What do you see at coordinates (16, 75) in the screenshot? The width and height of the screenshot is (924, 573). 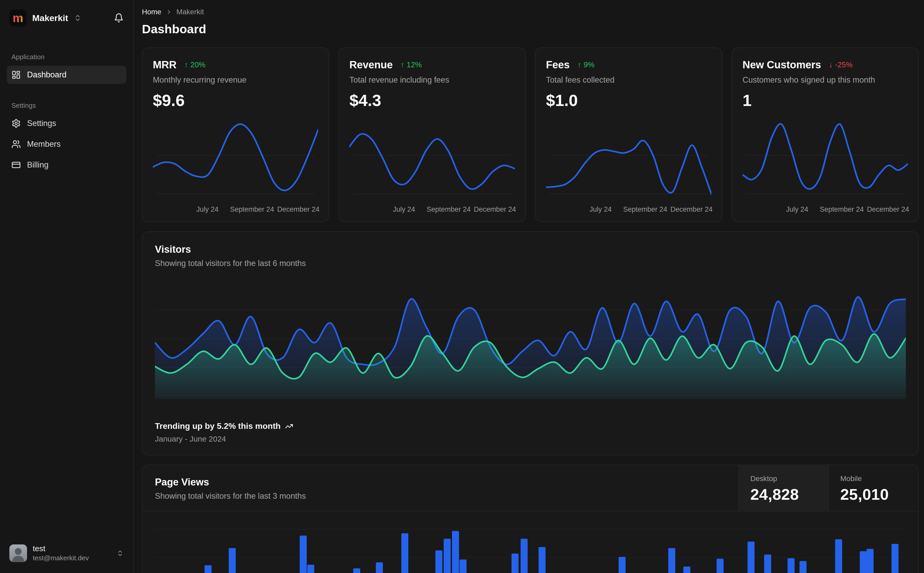 I see `layout-dashboard-icon` at bounding box center [16, 75].